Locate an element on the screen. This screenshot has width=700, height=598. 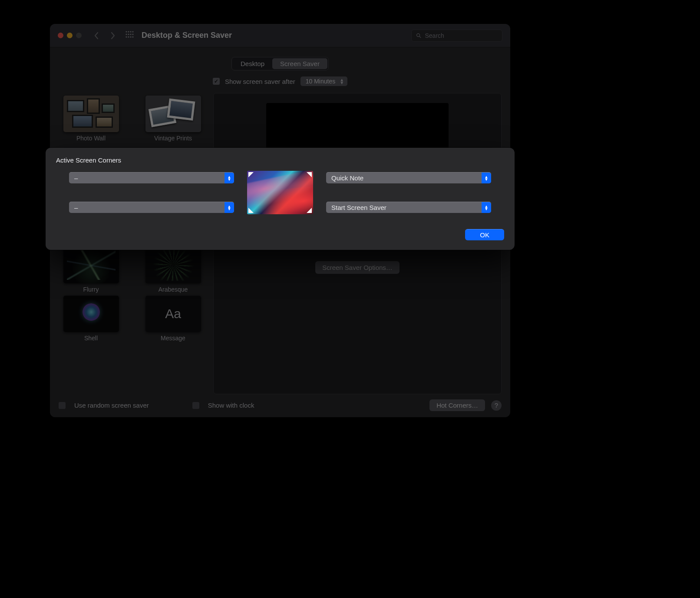
hot-corners-button: Hot Corners… is located at coordinates (457, 405).